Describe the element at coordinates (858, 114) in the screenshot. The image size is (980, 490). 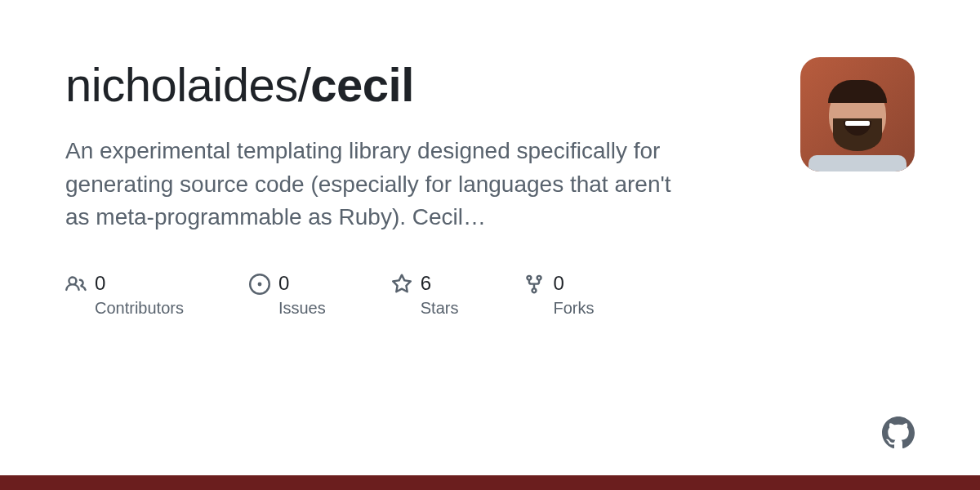
I see `avatar` at that location.